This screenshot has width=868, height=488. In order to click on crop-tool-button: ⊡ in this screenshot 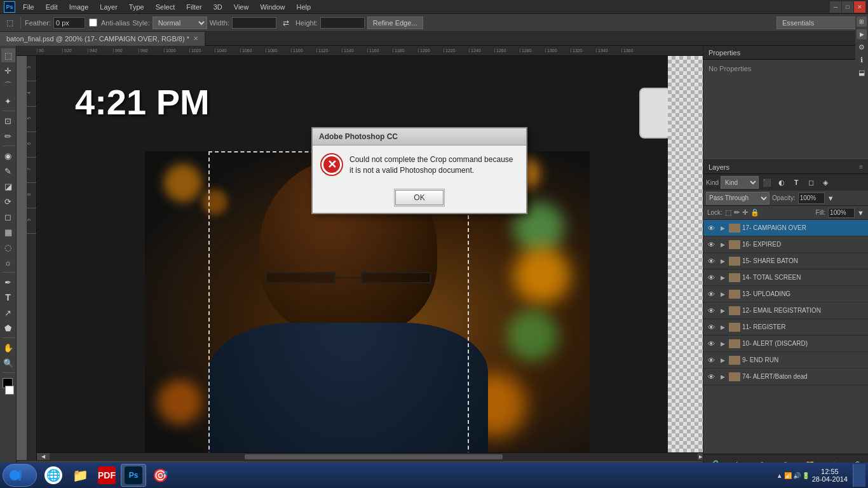, I will do `click(8, 121)`.